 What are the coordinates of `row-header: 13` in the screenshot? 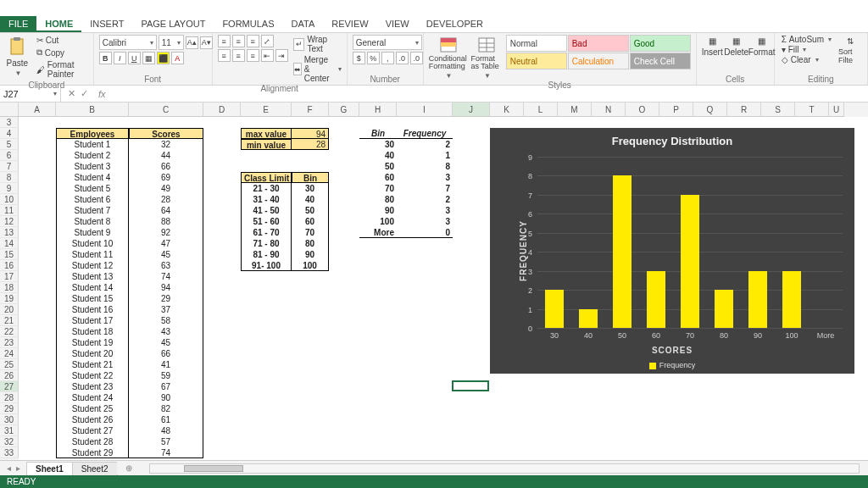 It's located at (9, 232).